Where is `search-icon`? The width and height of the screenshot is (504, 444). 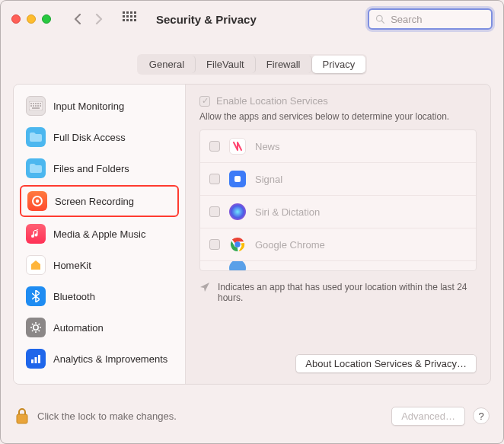
search-icon is located at coordinates (380, 19).